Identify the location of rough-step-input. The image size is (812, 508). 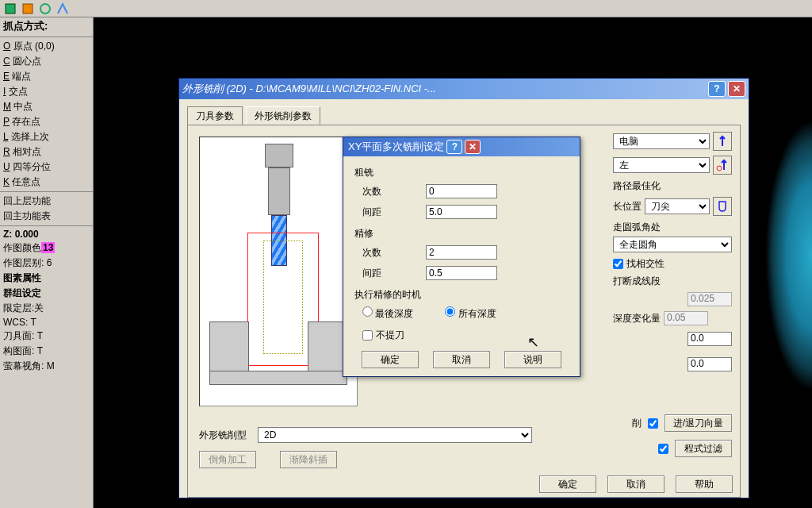
(462, 212).